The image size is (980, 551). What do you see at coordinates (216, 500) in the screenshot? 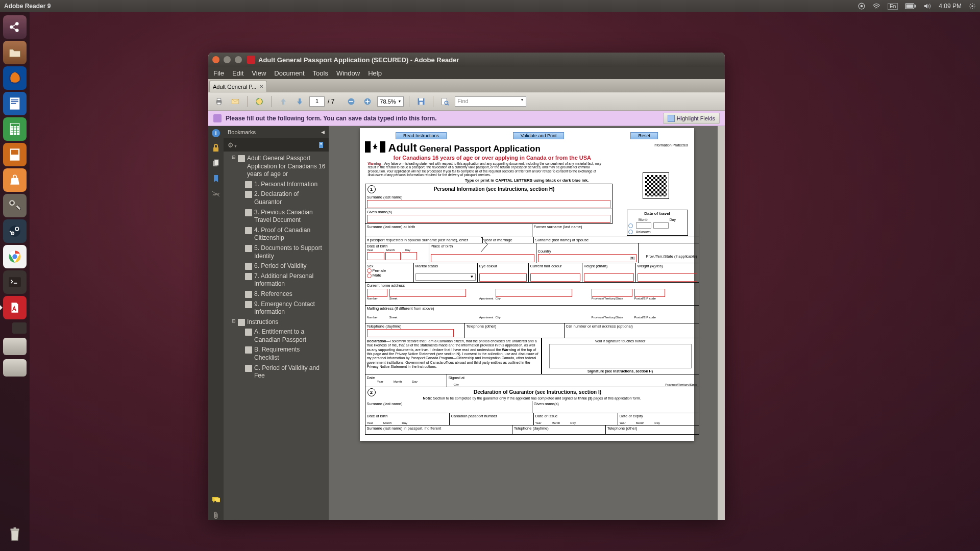
I see `comments-icon` at bounding box center [216, 500].